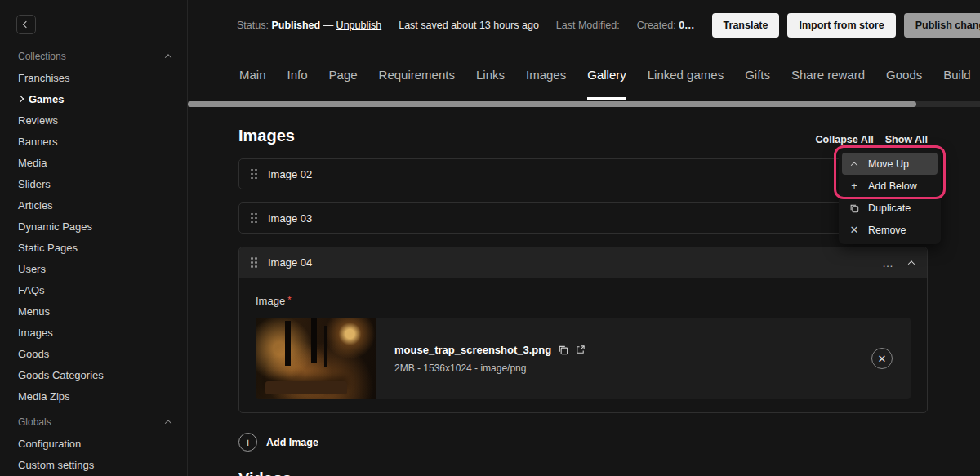 The width and height of the screenshot is (980, 476). I want to click on chevron-up-icon, so click(168, 57).